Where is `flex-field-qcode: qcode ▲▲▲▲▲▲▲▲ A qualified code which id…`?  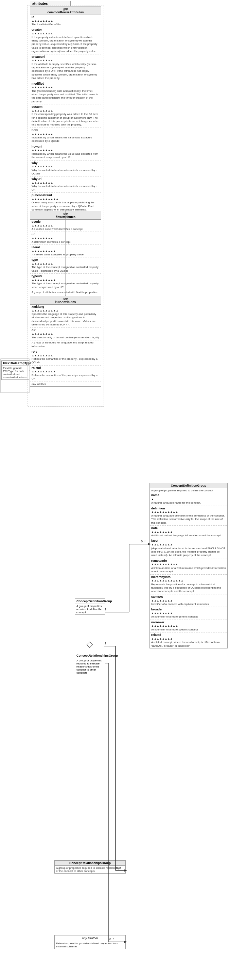
flex-field-qcode: qcode ▲▲▲▲▲▲▲▲ A qualified code which id… is located at coordinates (65, 225).